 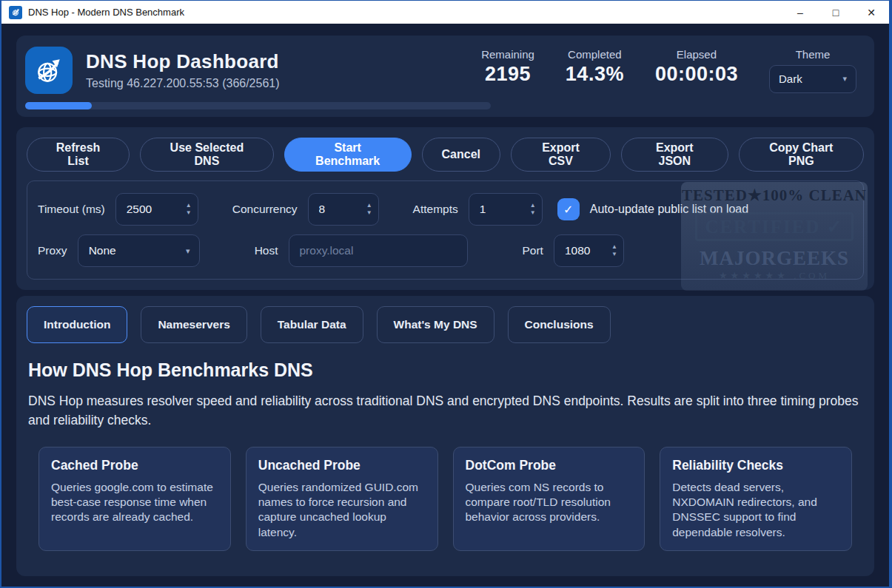 What do you see at coordinates (836, 12) in the screenshot?
I see `maximize-button: □` at bounding box center [836, 12].